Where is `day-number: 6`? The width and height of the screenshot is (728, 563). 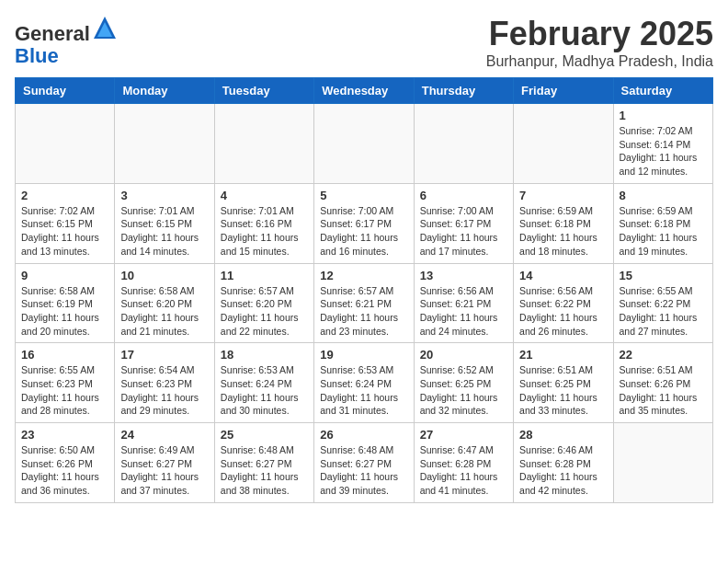
day-number: 6 is located at coordinates (463, 195).